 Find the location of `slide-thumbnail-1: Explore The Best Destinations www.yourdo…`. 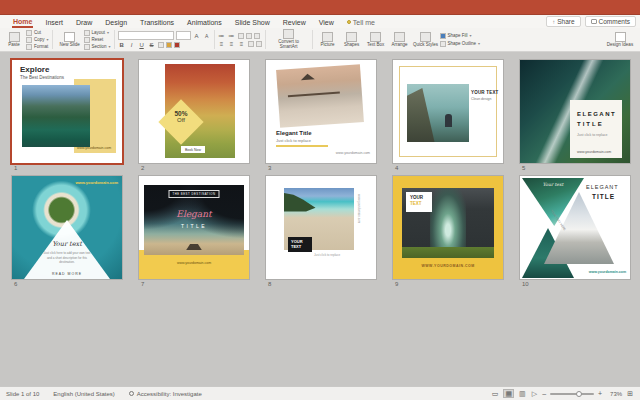

slide-thumbnail-1: Explore The Best Destinations www.yourdo… is located at coordinates (67, 112).